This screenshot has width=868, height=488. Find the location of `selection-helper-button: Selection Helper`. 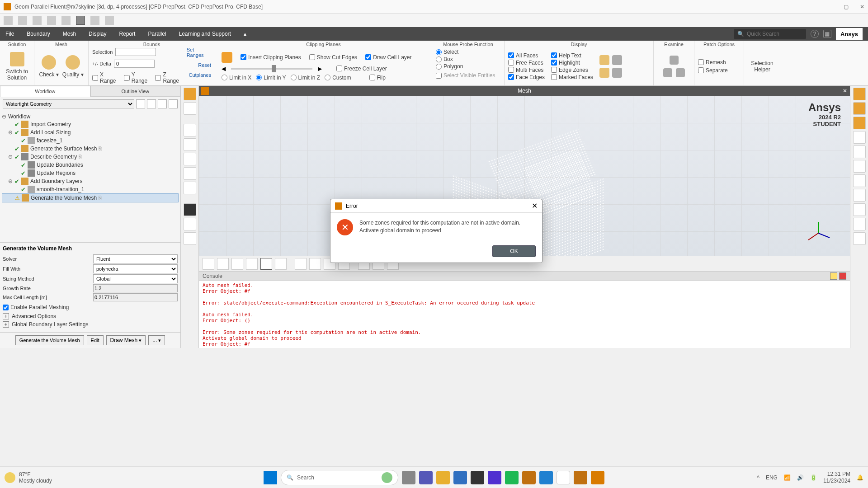

selection-helper-button: Selection Helper is located at coordinates (762, 66).